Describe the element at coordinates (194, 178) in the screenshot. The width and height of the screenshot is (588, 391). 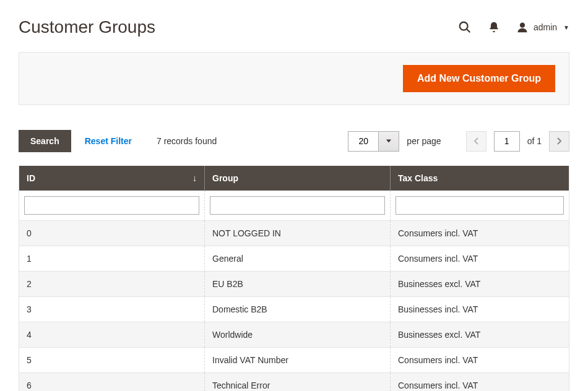
I see `sort-arrow-down-icon: ↓` at that location.